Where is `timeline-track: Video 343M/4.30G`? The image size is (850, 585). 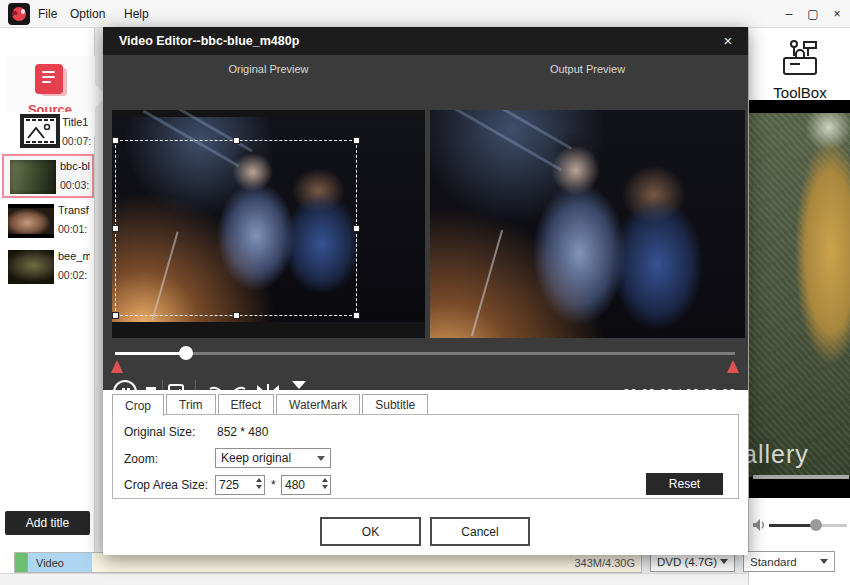
timeline-track: Video 343M/4.30G is located at coordinates (328, 562).